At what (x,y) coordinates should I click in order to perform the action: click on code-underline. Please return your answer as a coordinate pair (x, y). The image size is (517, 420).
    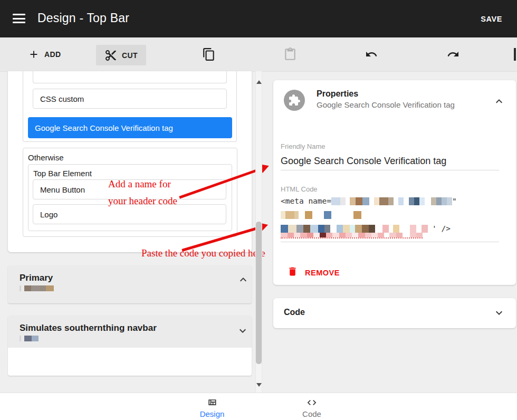
    Looking at the image, I should click on (390, 242).